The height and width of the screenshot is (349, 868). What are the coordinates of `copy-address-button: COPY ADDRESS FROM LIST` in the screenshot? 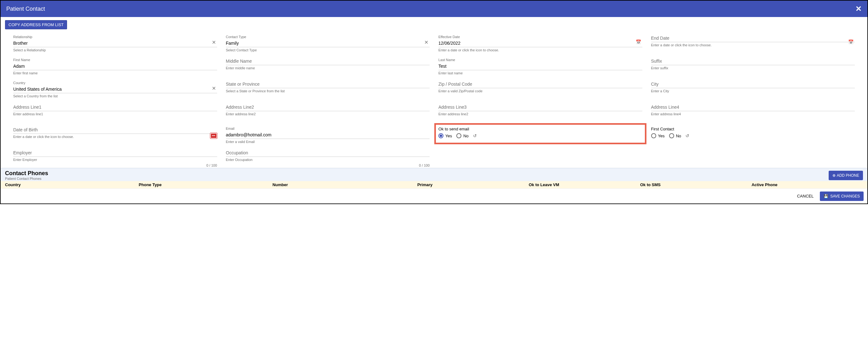 It's located at (36, 25).